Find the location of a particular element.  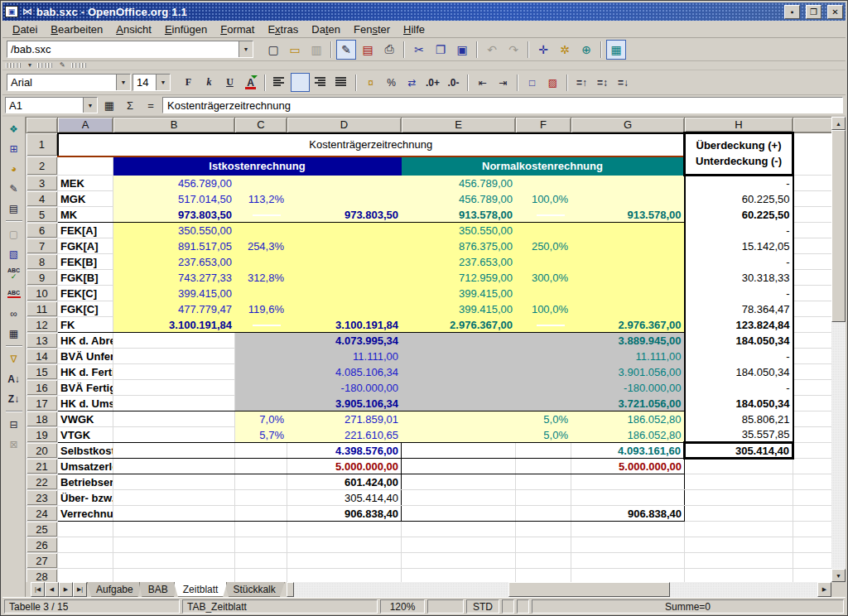

cell-F14 is located at coordinates (543, 356).